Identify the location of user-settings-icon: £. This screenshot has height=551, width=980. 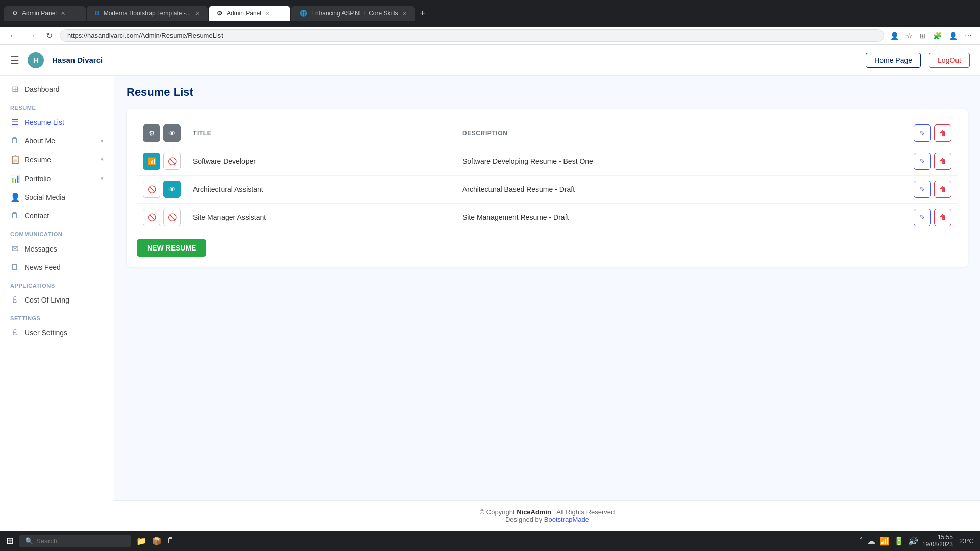
(15, 333).